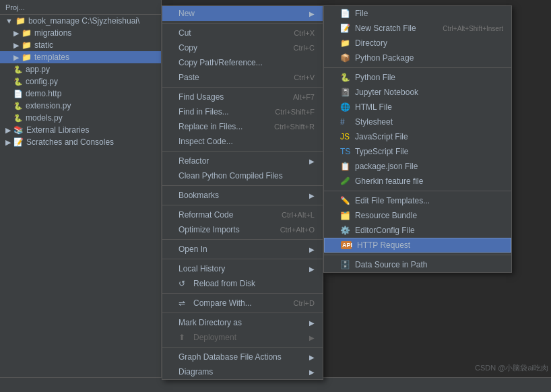  I want to click on submenu-edit-templates: ✏️ Edit File Templates..., so click(418, 201).